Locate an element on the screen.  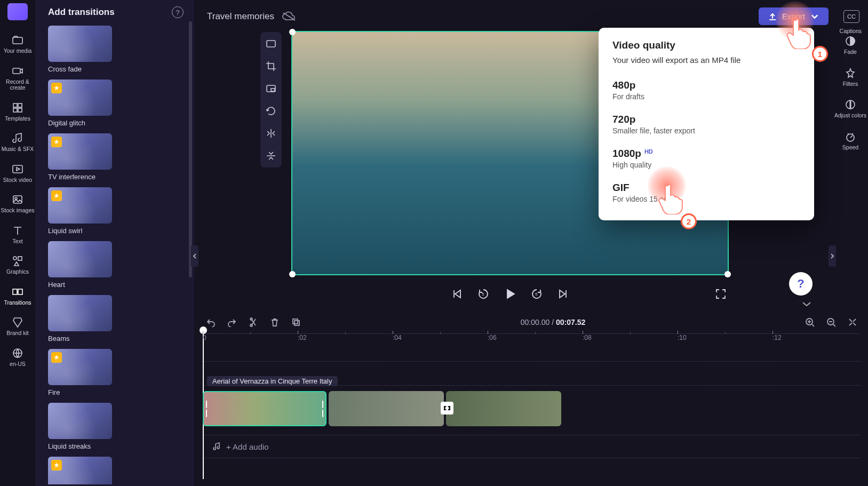
fullscreen-button is located at coordinates (721, 295).